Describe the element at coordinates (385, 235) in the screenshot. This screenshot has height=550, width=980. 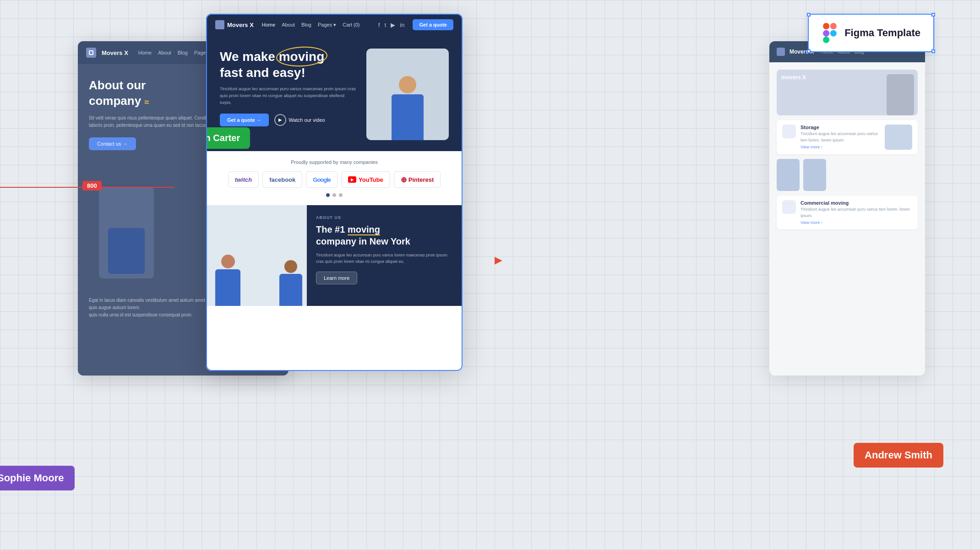
I see `mc-about-title: The #1 moving company in New York` at that location.